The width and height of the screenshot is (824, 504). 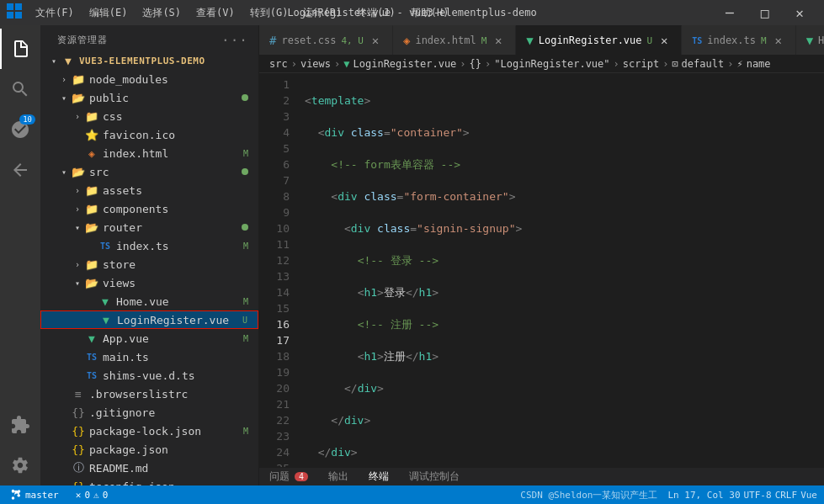 I want to click on tab-output: 输出, so click(x=338, y=477).